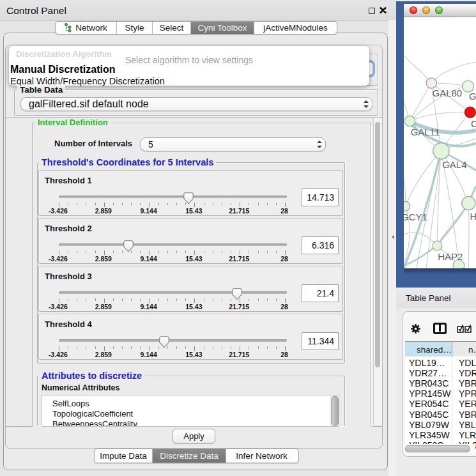  Describe the element at coordinates (473, 96) in the screenshot. I see `svg-text: GA` at that location.